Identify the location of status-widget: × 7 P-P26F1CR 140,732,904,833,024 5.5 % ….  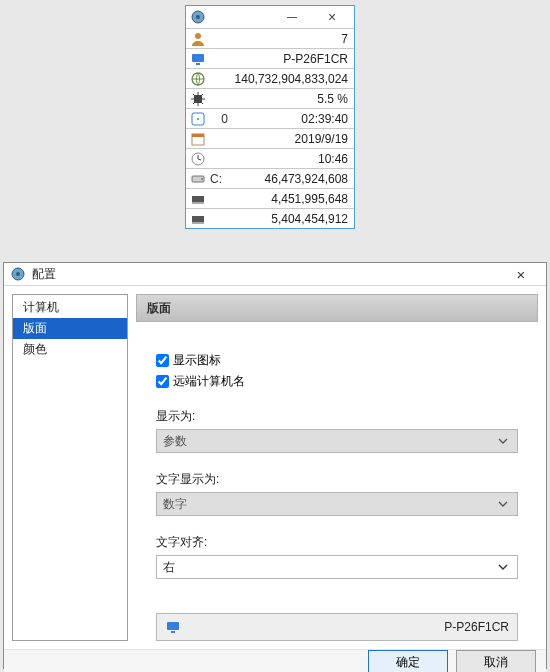
(270, 117).